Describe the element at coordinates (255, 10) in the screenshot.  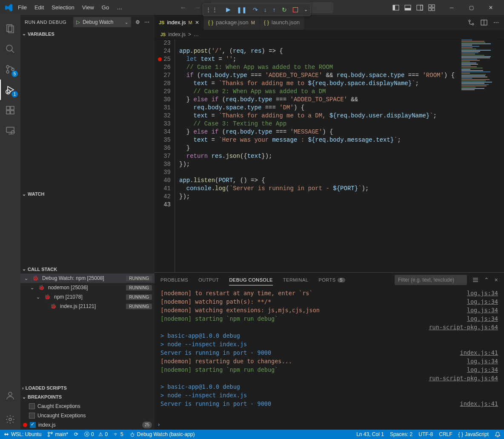
I see `step-over-icon: ↷` at that location.